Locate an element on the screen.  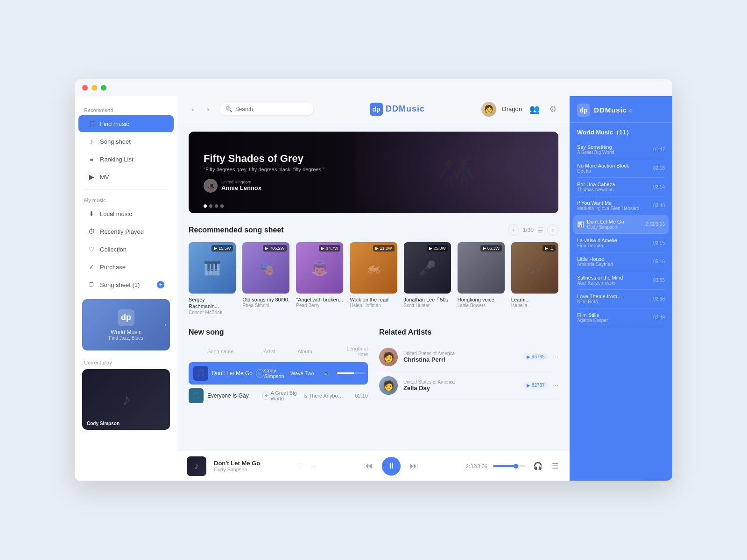
rp-song-2: Por Una Cabeza Thomas Newman 02:14 is located at coordinates (621, 187).